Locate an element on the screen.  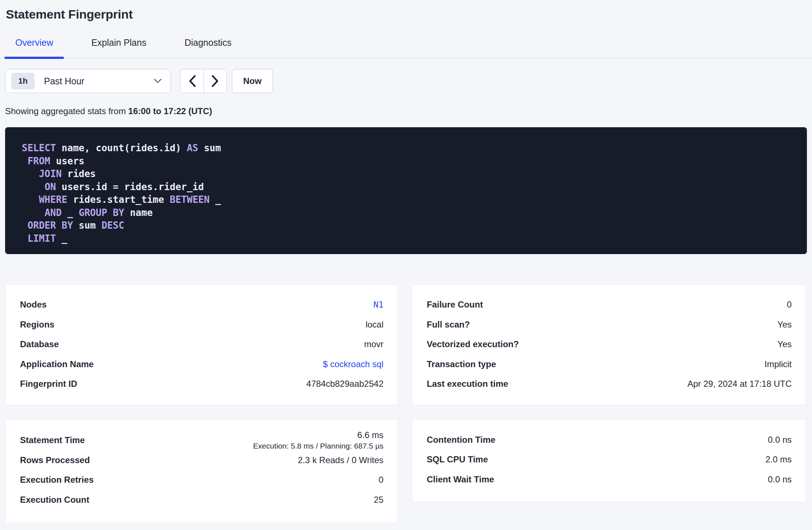
info-row: Transaction typeImplicit is located at coordinates (609, 364).